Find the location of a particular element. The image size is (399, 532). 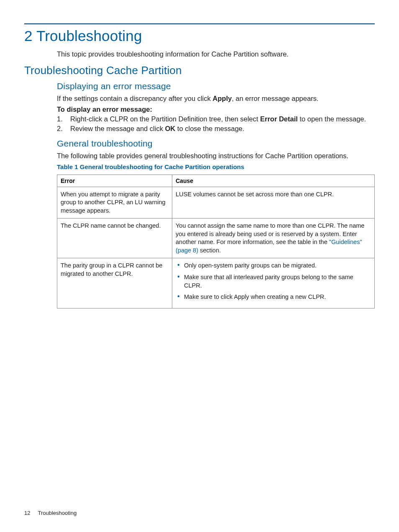

table-cell-cause: Only open-system parity groups can be mi… is located at coordinates (274, 283).